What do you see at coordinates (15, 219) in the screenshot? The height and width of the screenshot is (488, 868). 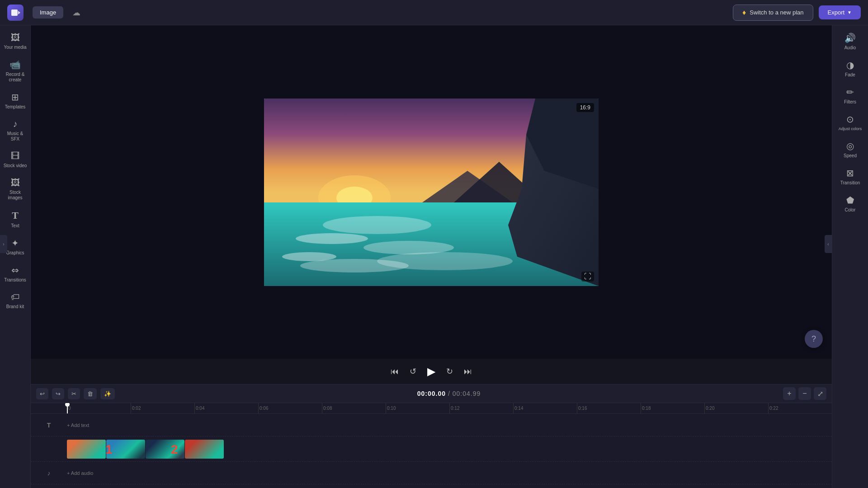 I see `sidebar-item-text: T Text` at bounding box center [15, 219].